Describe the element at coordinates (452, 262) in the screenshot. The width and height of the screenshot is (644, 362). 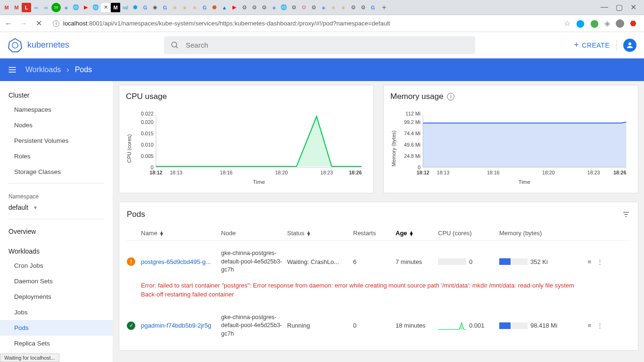
I see `cpu-bar` at that location.